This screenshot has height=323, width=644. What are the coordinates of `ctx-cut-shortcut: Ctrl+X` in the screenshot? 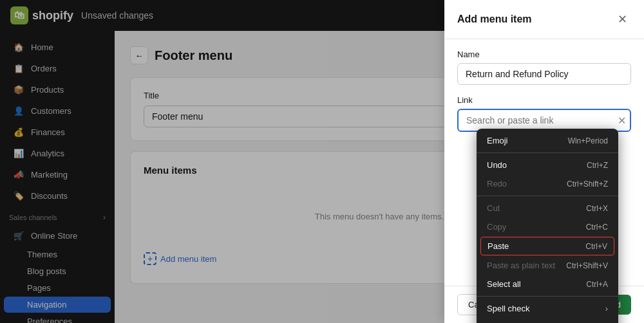 It's located at (597, 208).